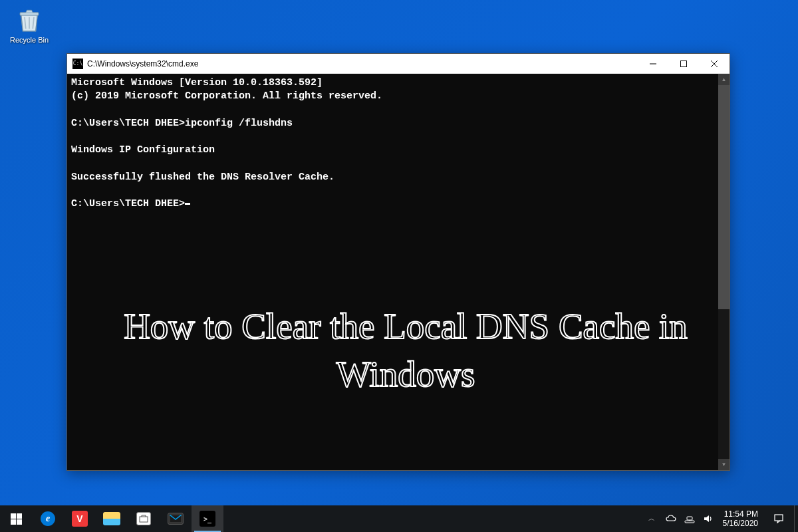 This screenshot has width=798, height=532. Describe the element at coordinates (796, 519) in the screenshot. I see `show-desktop-button` at that location.